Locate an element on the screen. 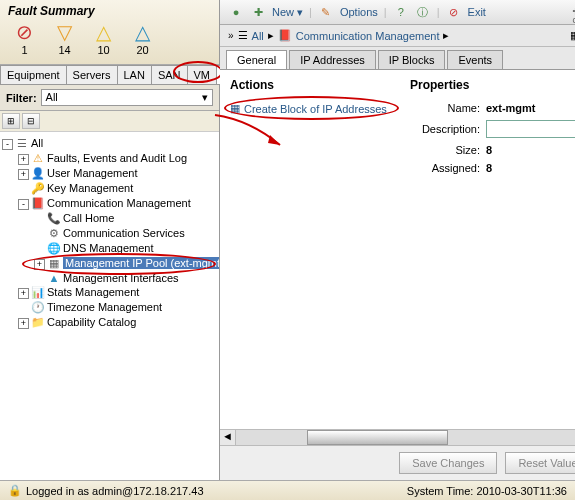 The image size is (575, 500). content-tab-ip-addresses: IP Addresses is located at coordinates (332, 60).